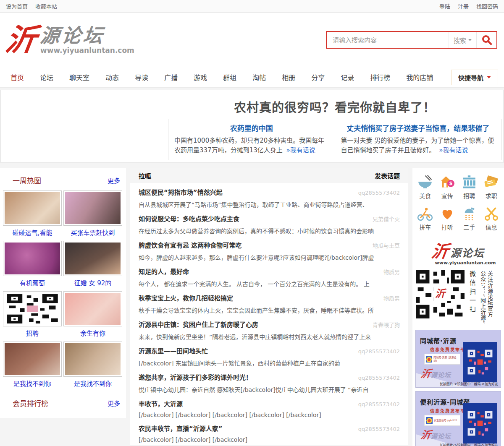 This screenshot has height=446, width=504. I want to click on topic-title-link: 丰收节，大沂源, so click(160, 404).